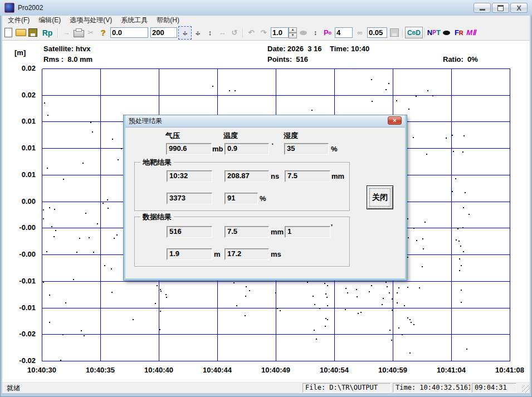 The height and width of the screenshot is (397, 532). I want to click on target-mm-unit: mm, so click(338, 176).